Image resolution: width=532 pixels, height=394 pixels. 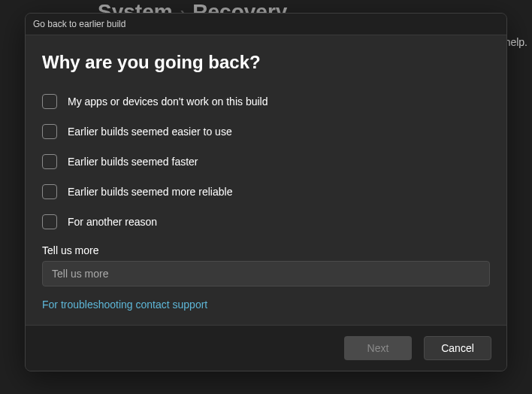 What do you see at coordinates (125, 305) in the screenshot?
I see `contact-support-link: For troubleshooting contact support` at bounding box center [125, 305].